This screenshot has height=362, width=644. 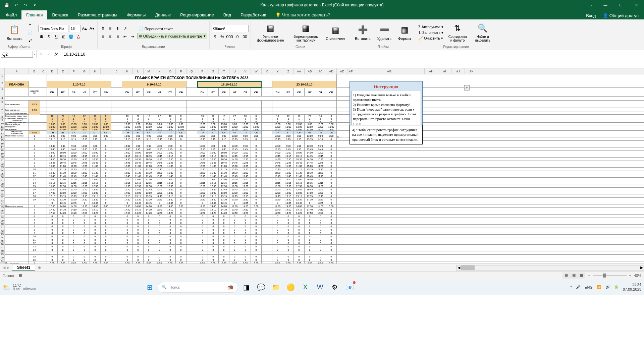 I want to click on orientation-icon: ↗, so click(x=125, y=28).